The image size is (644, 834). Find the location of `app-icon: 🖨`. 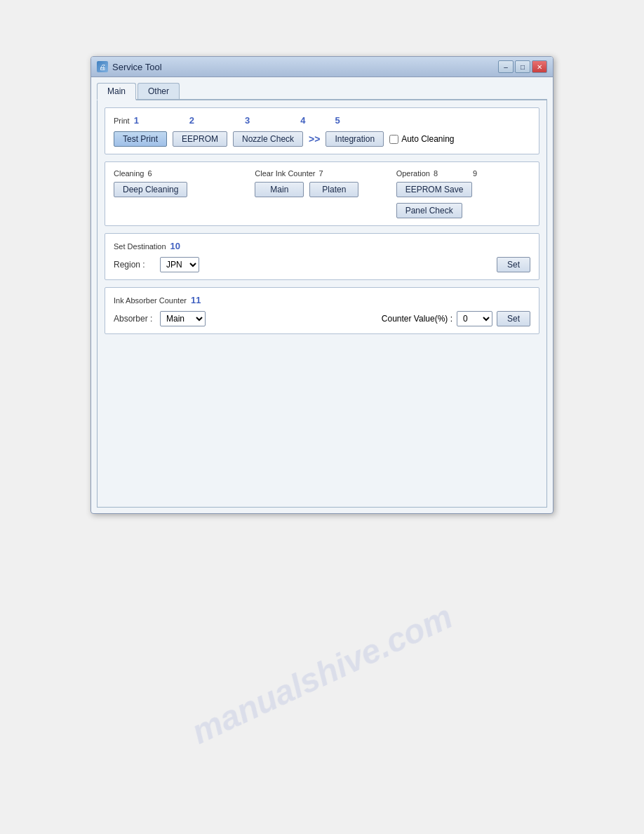

app-icon: 🖨 is located at coordinates (102, 67).